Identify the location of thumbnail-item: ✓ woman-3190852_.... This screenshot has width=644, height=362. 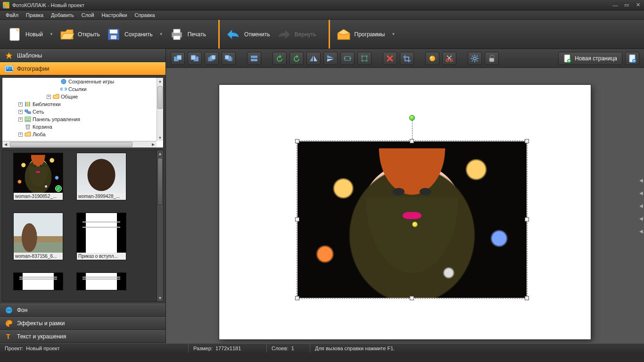
(38, 176).